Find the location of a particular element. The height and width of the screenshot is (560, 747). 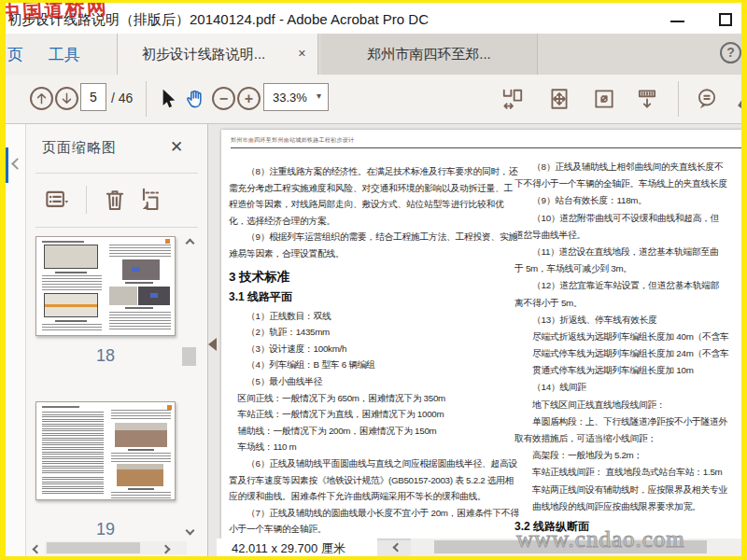

zoom-out-button: − is located at coordinates (224, 99).